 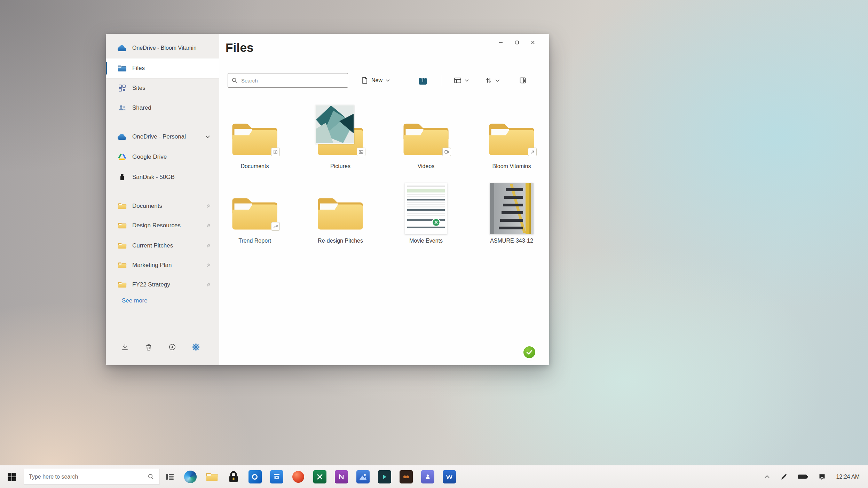 What do you see at coordinates (163, 246) in the screenshot?
I see `sidebar-pinned-current-pitches: Current Pitches` at bounding box center [163, 246].